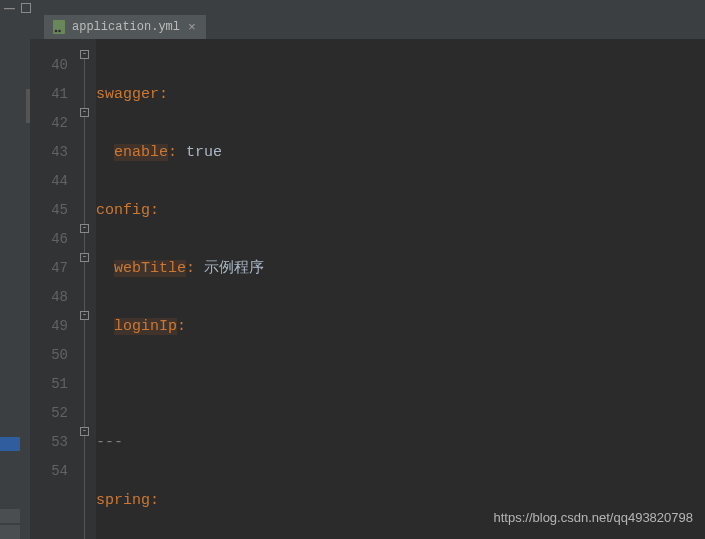  Describe the element at coordinates (54, 289) in the screenshot. I see `line-numbers: 4041424344 4546474849 5051525354` at that location.